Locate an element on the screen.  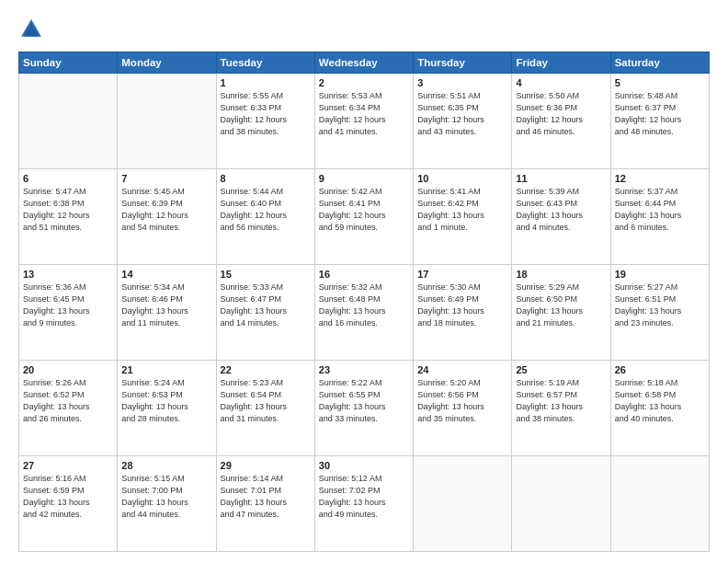
day-number: 26 is located at coordinates (660, 370).